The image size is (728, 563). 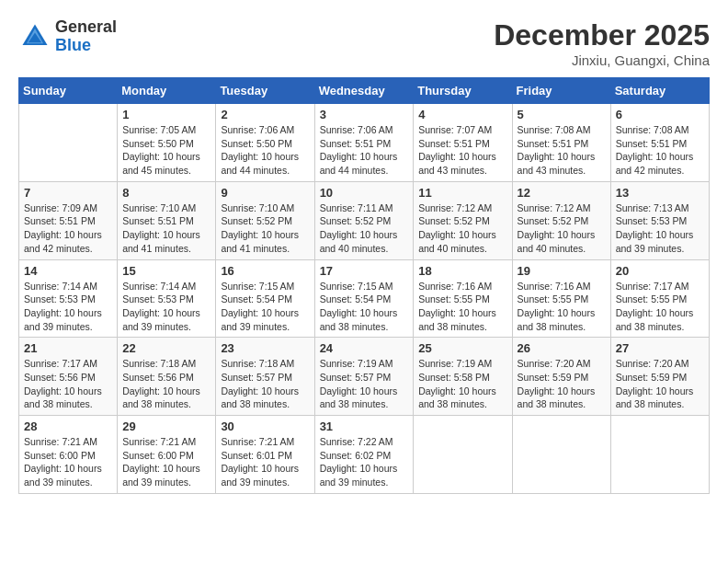 I want to click on cell-info: Sunrise: 7:07 AMSunset: 5:51 PMDaylight:…, so click(x=462, y=151).